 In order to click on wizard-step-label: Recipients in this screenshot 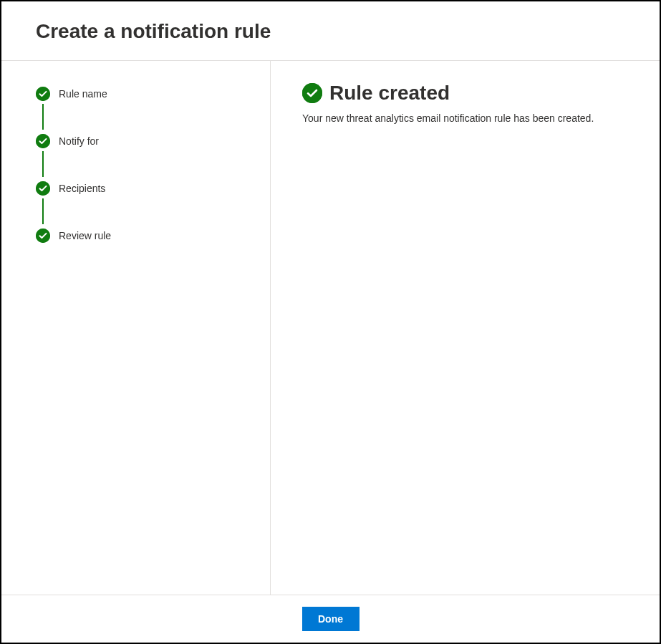, I will do `click(82, 188)`.